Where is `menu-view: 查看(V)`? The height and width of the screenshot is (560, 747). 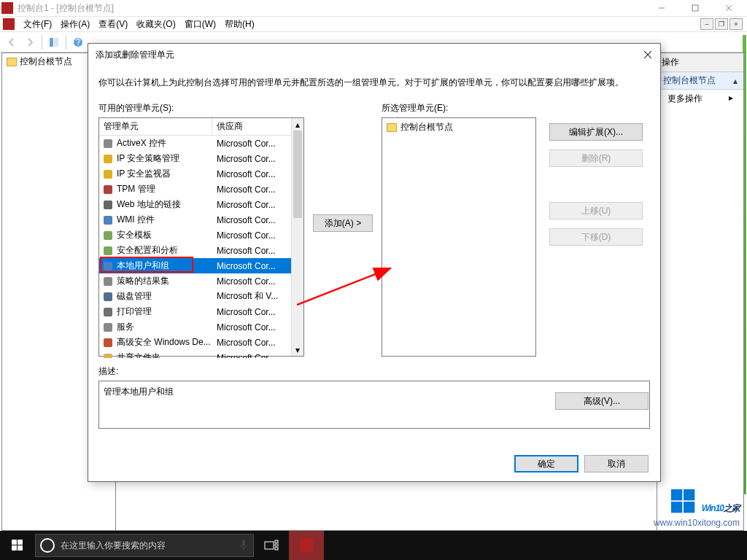
menu-view: 查看(V) is located at coordinates (113, 25).